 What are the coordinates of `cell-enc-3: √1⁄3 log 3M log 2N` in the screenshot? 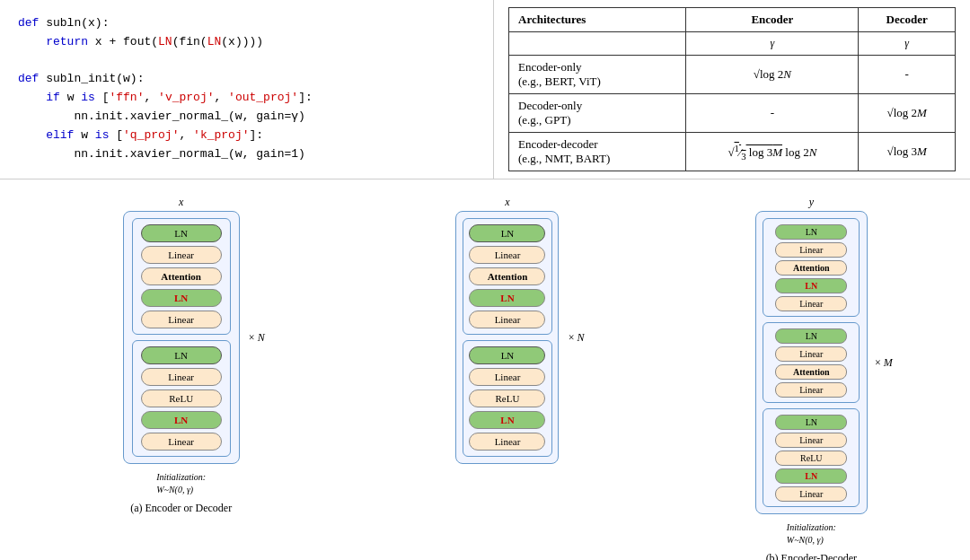 It's located at (772, 153).